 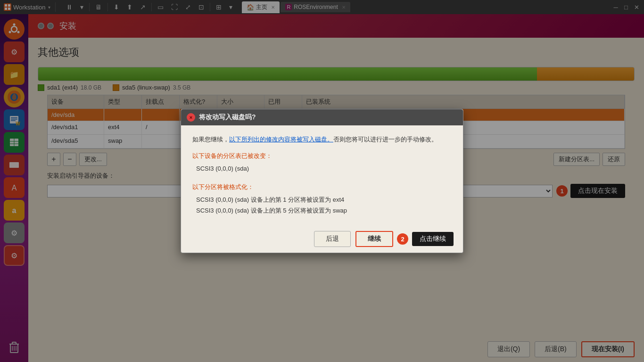 What do you see at coordinates (405, 239) in the screenshot?
I see `dialog-continue-group: 继续 2 点击继续` at bounding box center [405, 239].